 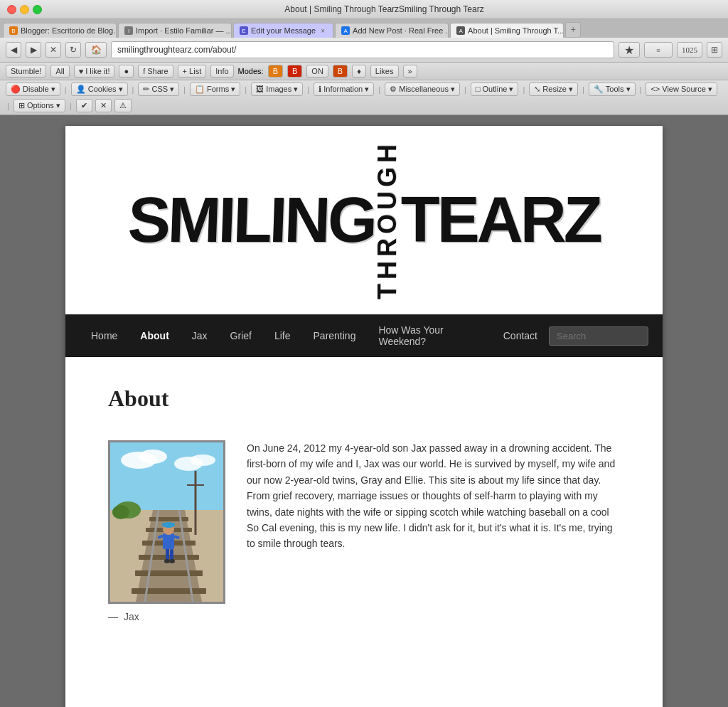 What do you see at coordinates (553, 90) in the screenshot?
I see `resize-btn: ⤡ Resize ▾` at bounding box center [553, 90].